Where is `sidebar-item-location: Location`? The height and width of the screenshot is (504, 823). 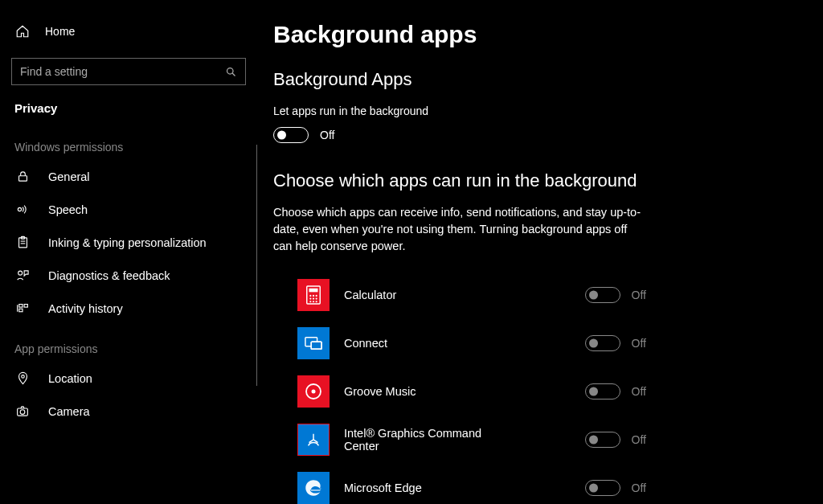 sidebar-item-location: Location is located at coordinates (129, 378).